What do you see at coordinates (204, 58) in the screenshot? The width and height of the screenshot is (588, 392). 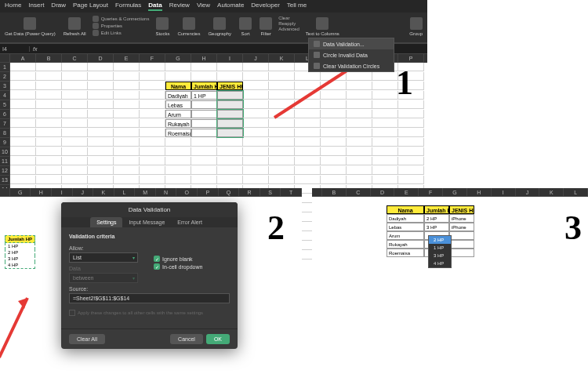 I see `col-header: H` at bounding box center [204, 58].